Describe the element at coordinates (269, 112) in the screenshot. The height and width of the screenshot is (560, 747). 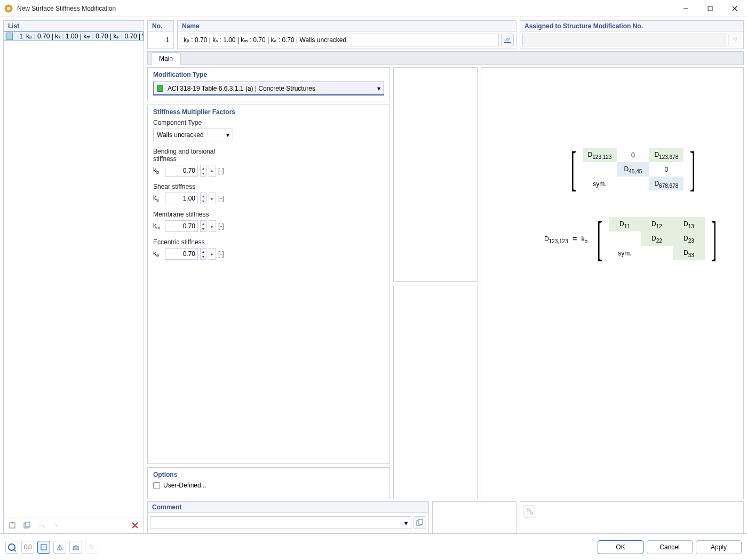
I see `stiffness-title: Stiffness Multiplier Factors` at that location.